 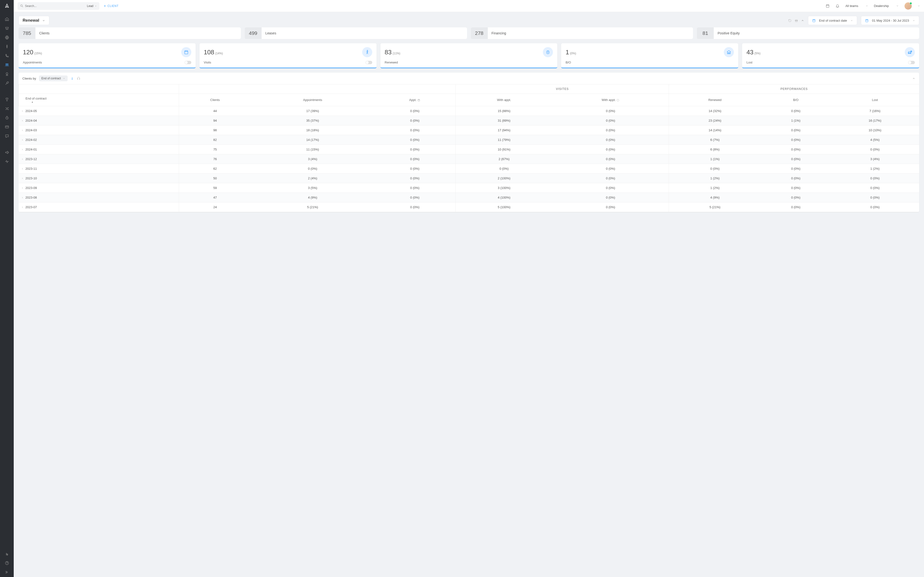 I want to click on summary-card: 785 Clients, so click(x=130, y=33).